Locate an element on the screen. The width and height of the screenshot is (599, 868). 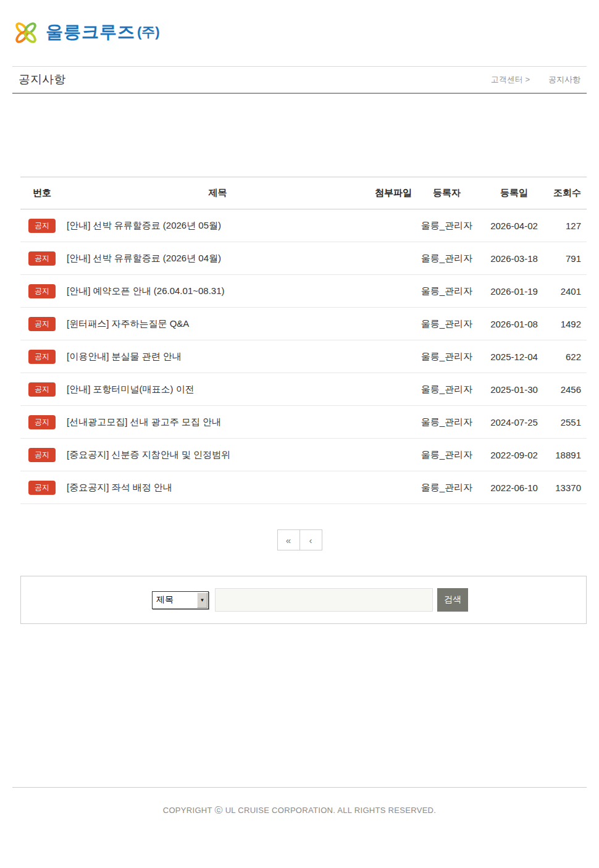
pagination: « ‹ is located at coordinates (300, 540).